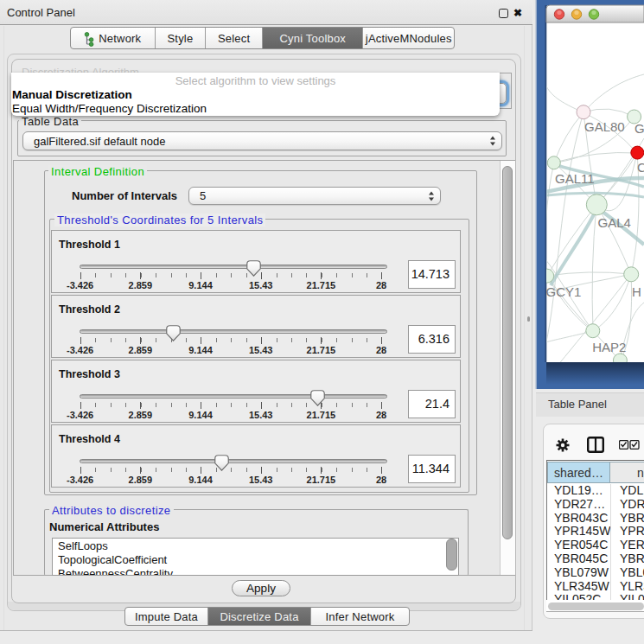 The height and width of the screenshot is (644, 644). I want to click on svg-text: GAL4, so click(615, 223).